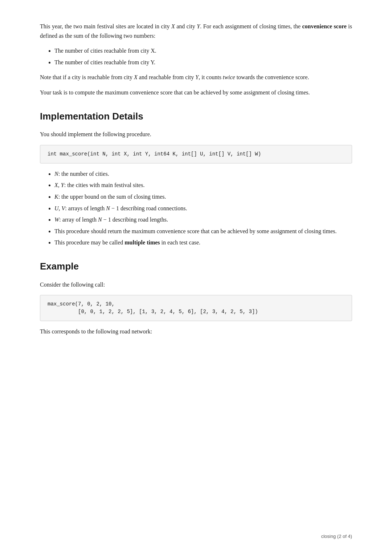 The image size is (392, 555). Describe the element at coordinates (196, 308) in the screenshot. I see `example-code: max_score(7, 0, 2, 10, [0, 0, 1, 2, 2, 5…` at that location.